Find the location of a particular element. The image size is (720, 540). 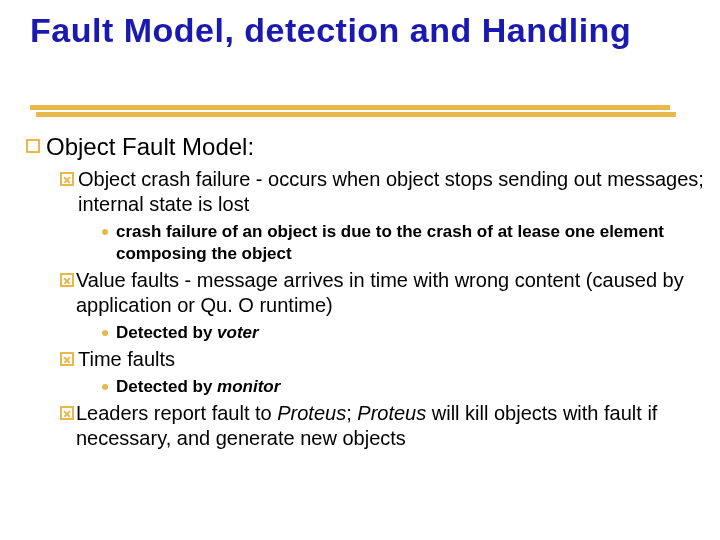

italic-text: voter is located at coordinates (238, 332).